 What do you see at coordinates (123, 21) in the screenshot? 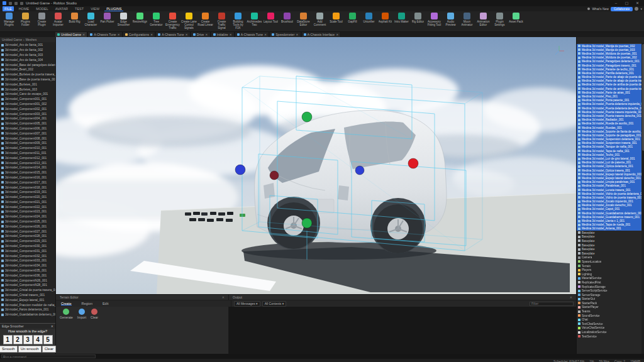
I see `plugin-button: Edge Smoother` at bounding box center [123, 21].